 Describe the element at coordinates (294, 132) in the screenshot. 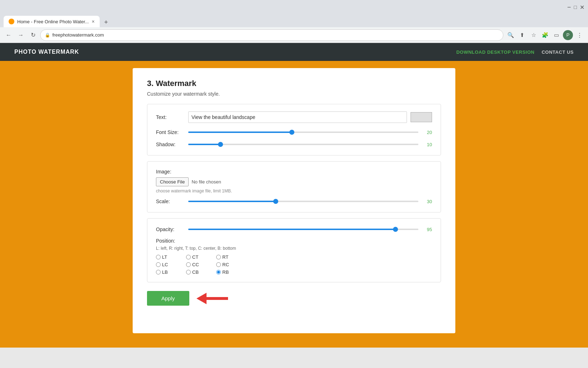

I see `font-size-row: Font Size: 20` at that location.